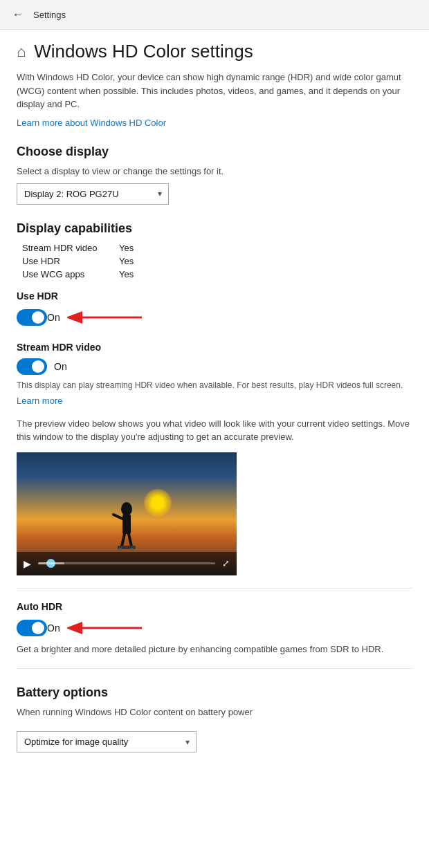 Image resolution: width=429 pixels, height=868 pixels. Describe the element at coordinates (217, 274) in the screenshot. I see `cap-row-use-wcg: Use WCG apps Yes` at that location.